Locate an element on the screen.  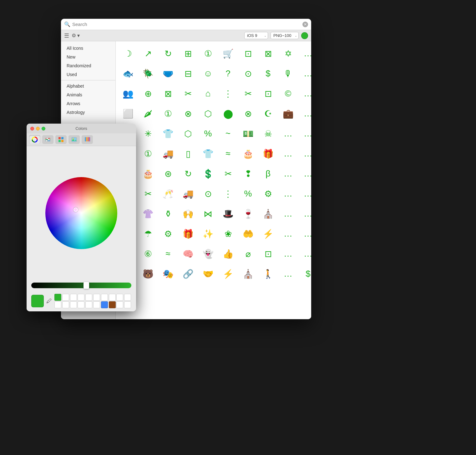
icon-cell: 👍 is located at coordinates (228, 254).